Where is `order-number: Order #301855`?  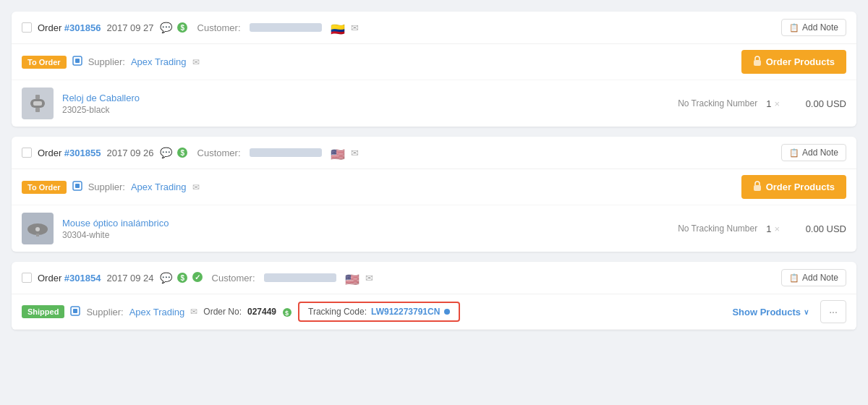
order-number: Order #301855 is located at coordinates (69, 153).